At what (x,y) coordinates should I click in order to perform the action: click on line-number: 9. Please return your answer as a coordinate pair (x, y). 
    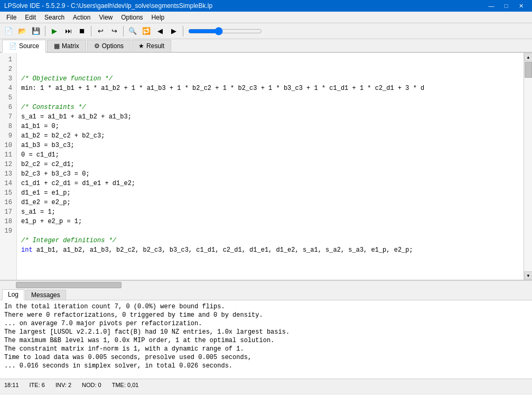
    Looking at the image, I should click on (8, 136).